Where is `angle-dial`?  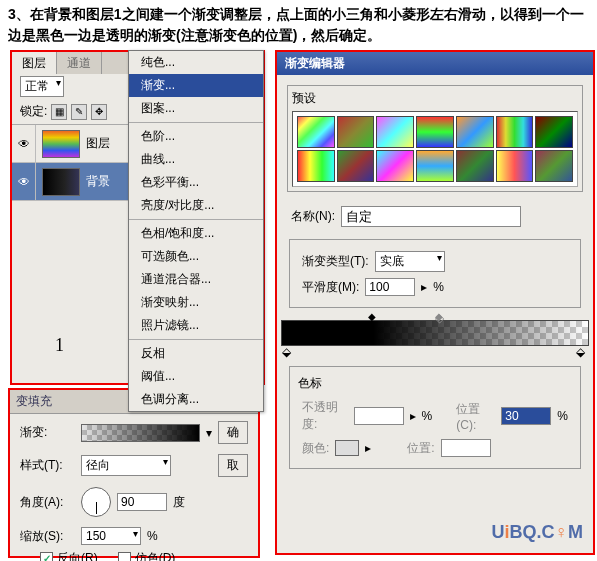 angle-dial is located at coordinates (96, 502).